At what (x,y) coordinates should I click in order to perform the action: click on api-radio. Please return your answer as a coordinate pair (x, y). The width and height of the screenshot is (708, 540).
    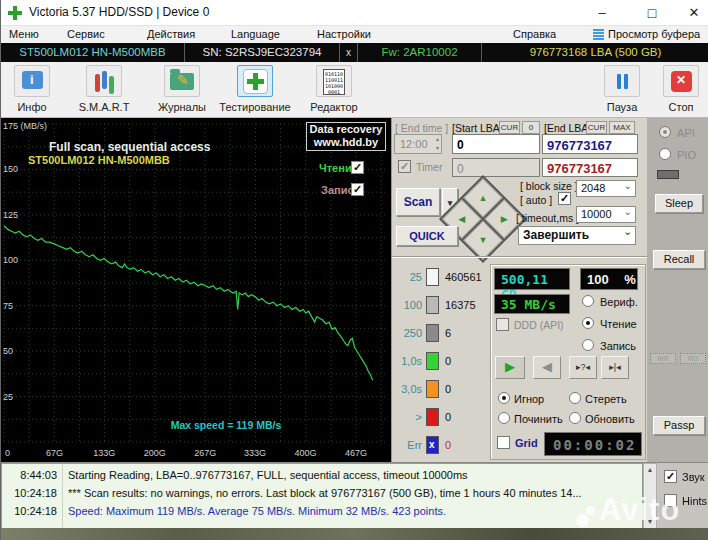
    Looking at the image, I should click on (665, 132).